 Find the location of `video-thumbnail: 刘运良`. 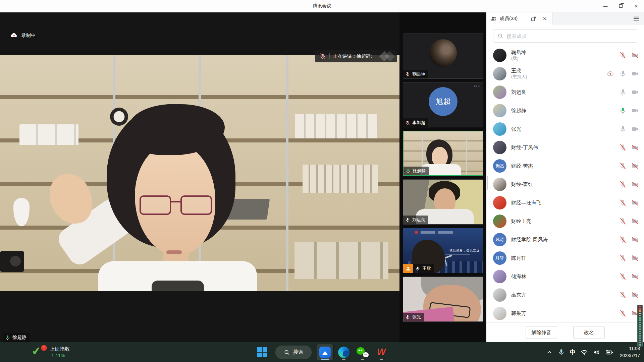

video-thumbnail: 刘运良 is located at coordinates (443, 202).